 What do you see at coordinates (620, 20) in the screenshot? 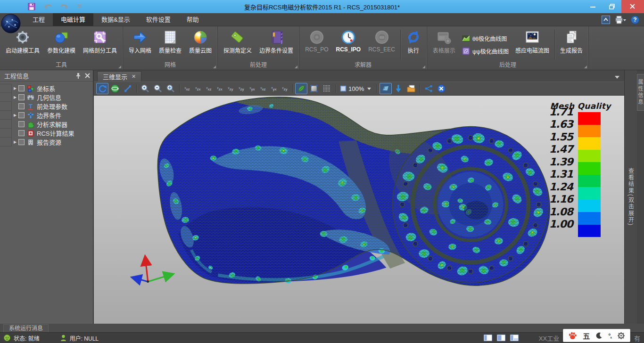
I see `print-preview-icon` at bounding box center [620, 20].